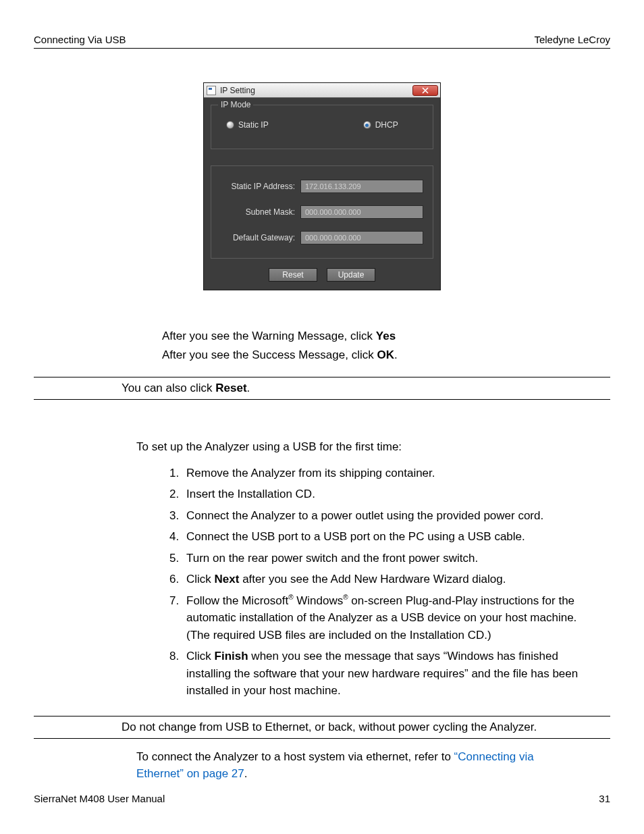  Describe the element at coordinates (572, 39) in the screenshot. I see `header-right: Teledyne LeCroy` at that location.